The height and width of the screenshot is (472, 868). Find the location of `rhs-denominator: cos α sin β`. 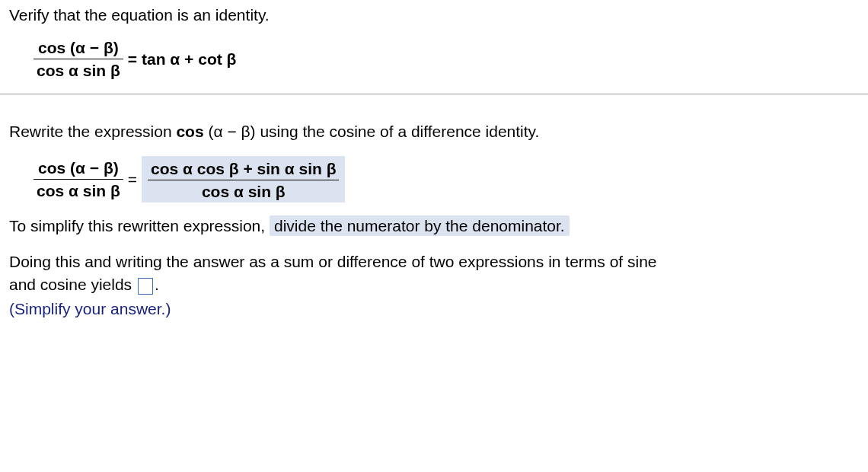

rhs-denominator: cos α sin β is located at coordinates (244, 190).